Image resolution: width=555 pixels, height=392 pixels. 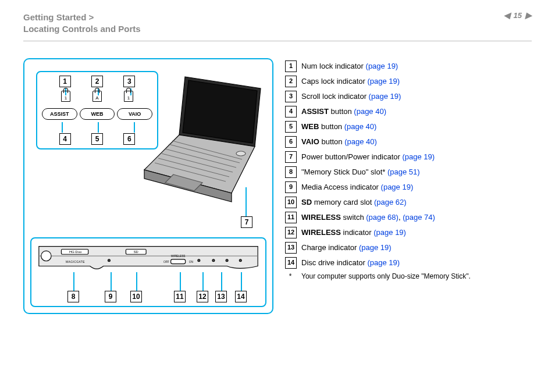 I want to click on legend-number: 11, so click(x=291, y=218).